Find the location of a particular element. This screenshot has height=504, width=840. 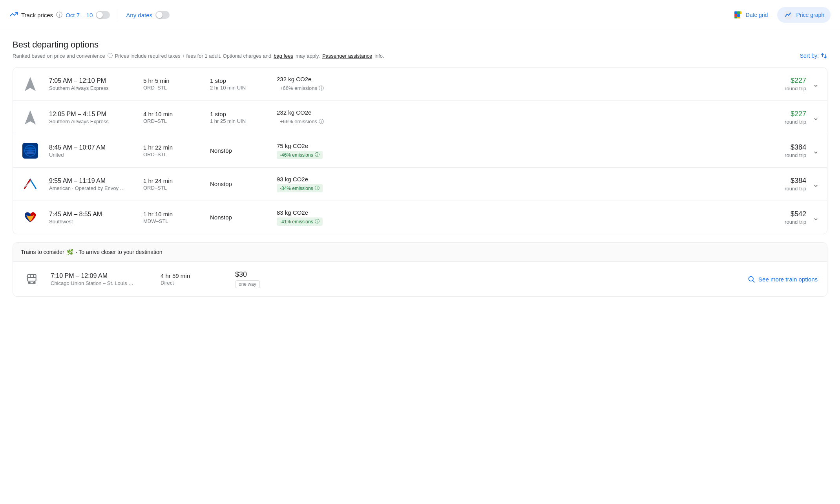

flight-times: 9:55 AM – 11:19 AM American · Operated b… is located at coordinates (88, 184).